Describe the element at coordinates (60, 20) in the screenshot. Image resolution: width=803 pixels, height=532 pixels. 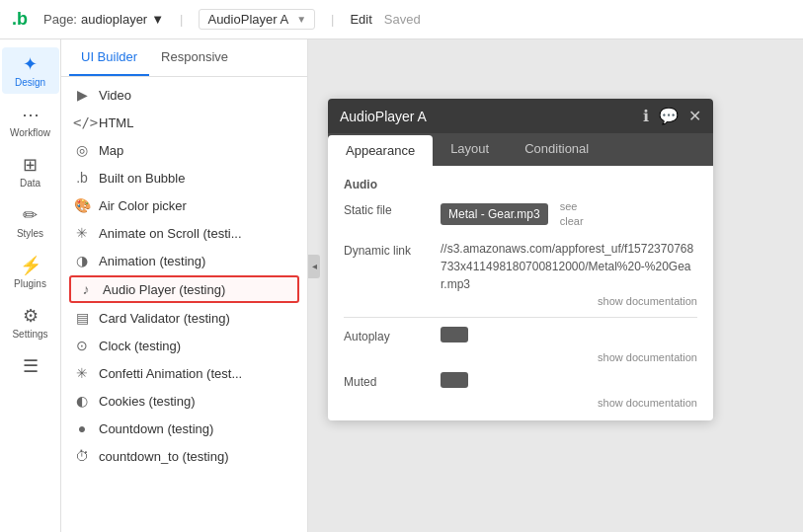
I see `page-label: Page:` at that location.